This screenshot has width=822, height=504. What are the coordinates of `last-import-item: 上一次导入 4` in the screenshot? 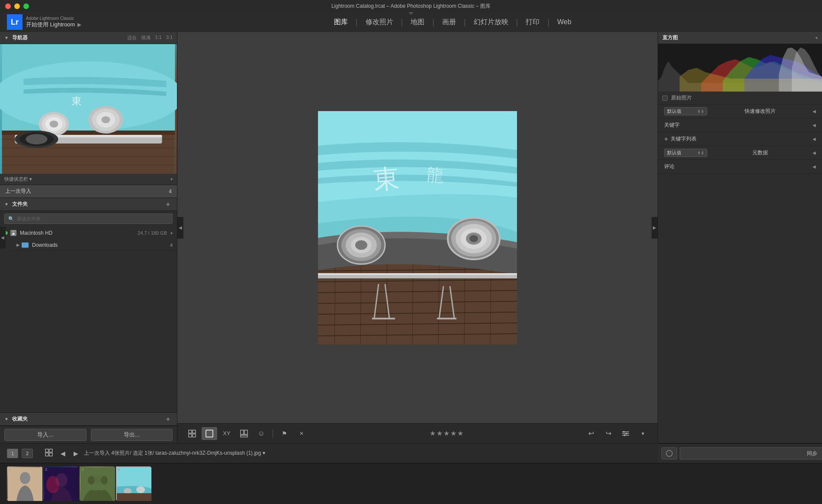 It's located at (88, 191).